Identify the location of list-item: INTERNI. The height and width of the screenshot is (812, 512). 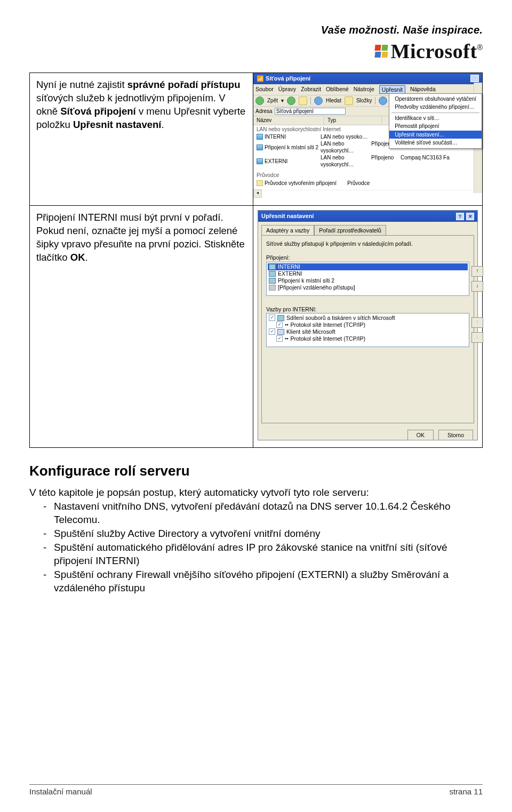
(368, 267).